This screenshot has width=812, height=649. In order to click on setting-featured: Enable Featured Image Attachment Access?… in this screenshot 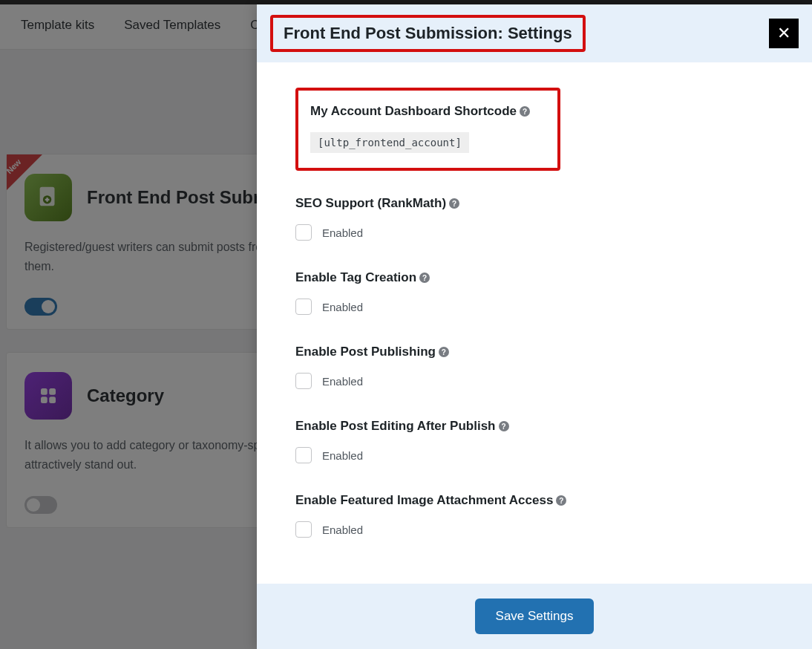, I will do `click(534, 515)`.